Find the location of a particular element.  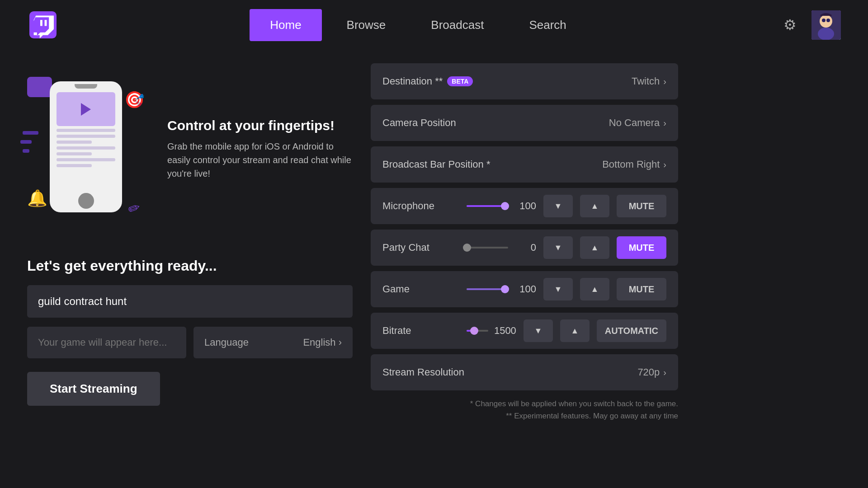

party-chat-row: Party Chat 0 ▼ ▲ MUTE is located at coordinates (524, 248).